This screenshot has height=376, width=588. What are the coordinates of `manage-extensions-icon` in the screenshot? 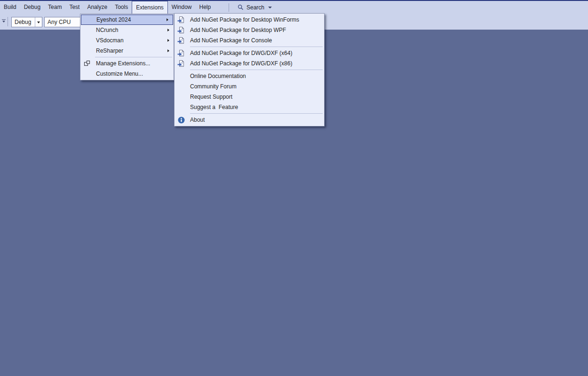 It's located at (87, 63).